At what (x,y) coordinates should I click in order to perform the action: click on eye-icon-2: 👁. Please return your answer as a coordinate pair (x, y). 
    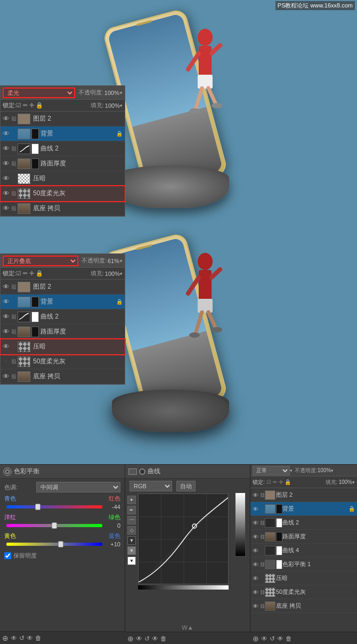
    Looking at the image, I should click on (7, 133).